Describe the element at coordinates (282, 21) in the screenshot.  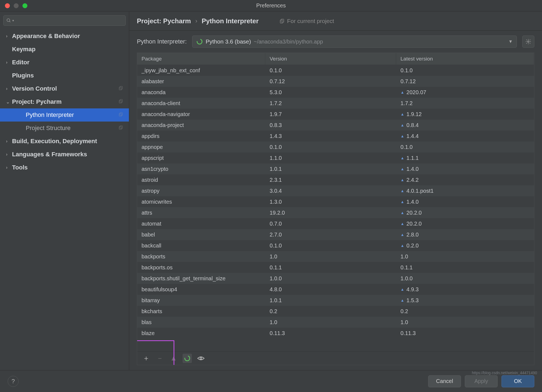
I see `copy-icon` at that location.